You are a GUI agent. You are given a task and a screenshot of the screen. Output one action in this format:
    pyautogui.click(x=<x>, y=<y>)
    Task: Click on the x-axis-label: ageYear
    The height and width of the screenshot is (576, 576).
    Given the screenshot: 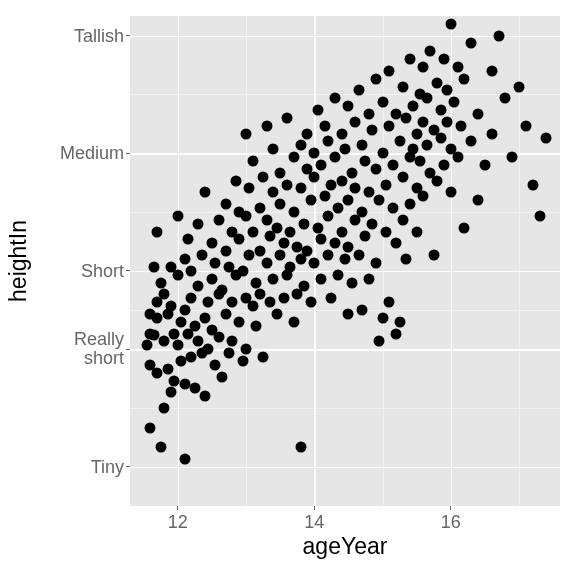 What is the action you would take?
    pyautogui.click(x=346, y=546)
    